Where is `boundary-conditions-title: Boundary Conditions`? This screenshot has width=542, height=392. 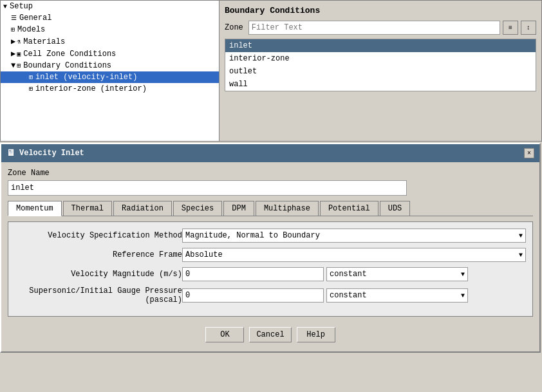 boundary-conditions-title: Boundary Conditions is located at coordinates (380, 10).